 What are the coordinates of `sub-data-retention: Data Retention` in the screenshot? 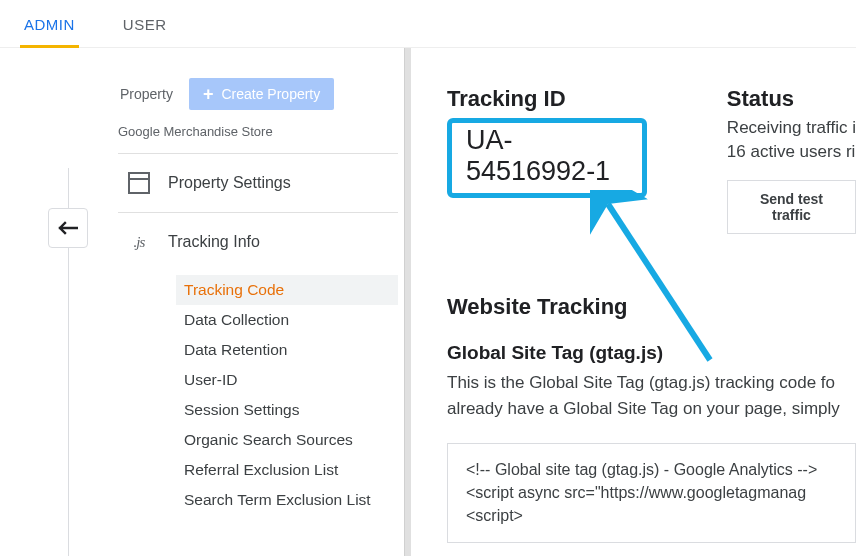 It's located at (287, 350).